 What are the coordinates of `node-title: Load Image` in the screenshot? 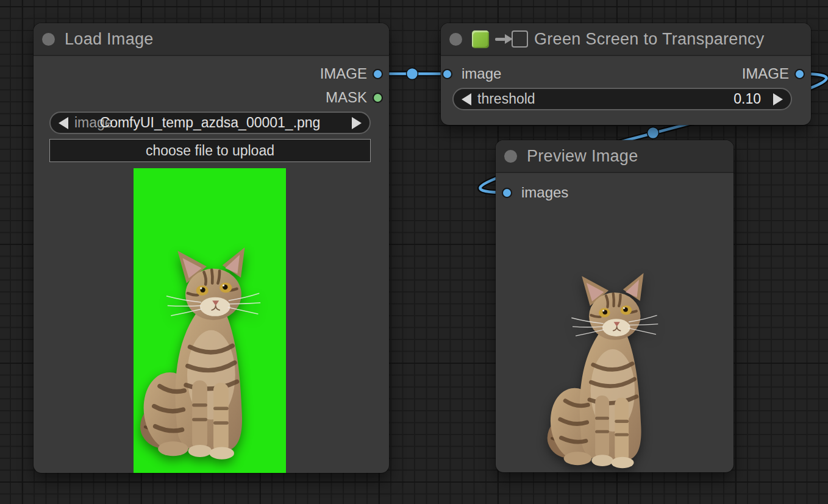 It's located at (109, 39).